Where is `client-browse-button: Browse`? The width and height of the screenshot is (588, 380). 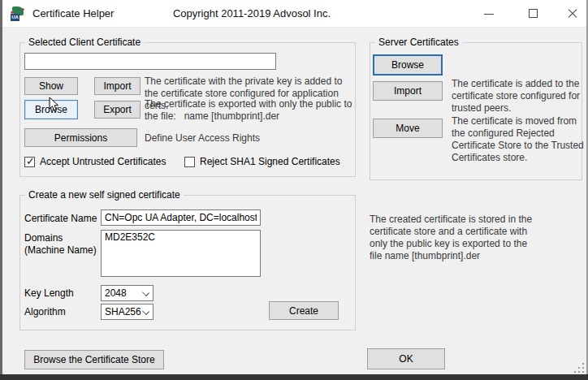 client-browse-button: Browse is located at coordinates (51, 110).